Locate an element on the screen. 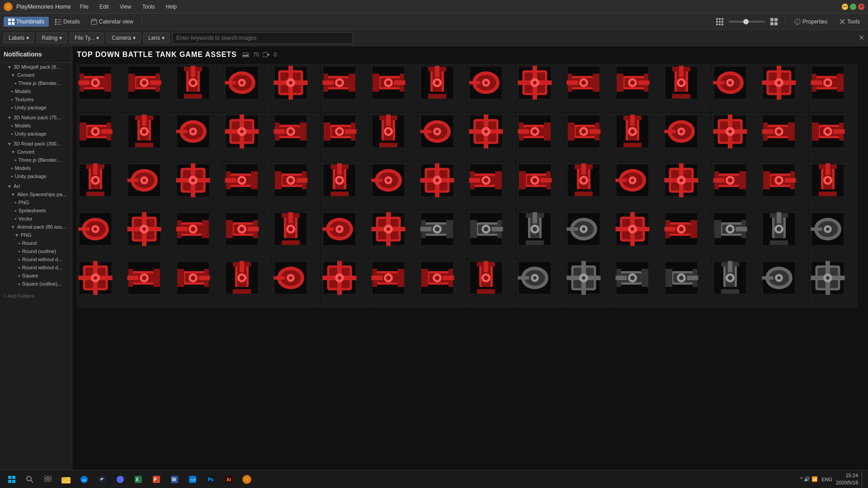 Image resolution: width=868 pixels, height=488 pixels. search-taskbar-button is located at coordinates (30, 479).